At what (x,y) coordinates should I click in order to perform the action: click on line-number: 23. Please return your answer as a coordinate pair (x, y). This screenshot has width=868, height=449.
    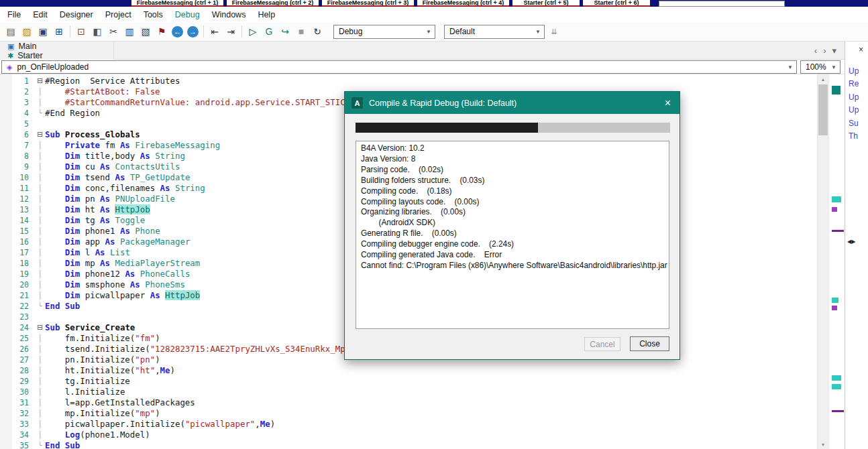
    Looking at the image, I should click on (17, 317).